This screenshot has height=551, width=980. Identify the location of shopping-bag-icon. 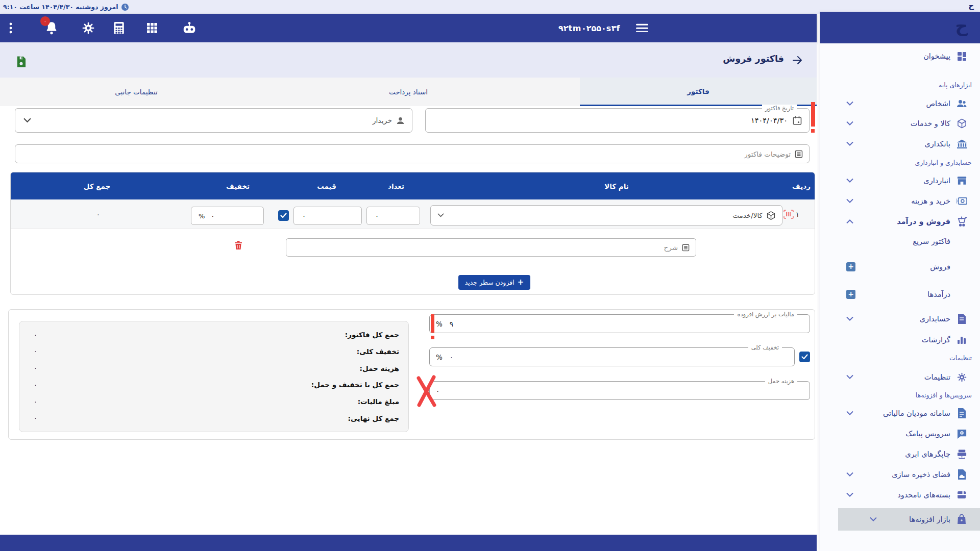
(962, 519).